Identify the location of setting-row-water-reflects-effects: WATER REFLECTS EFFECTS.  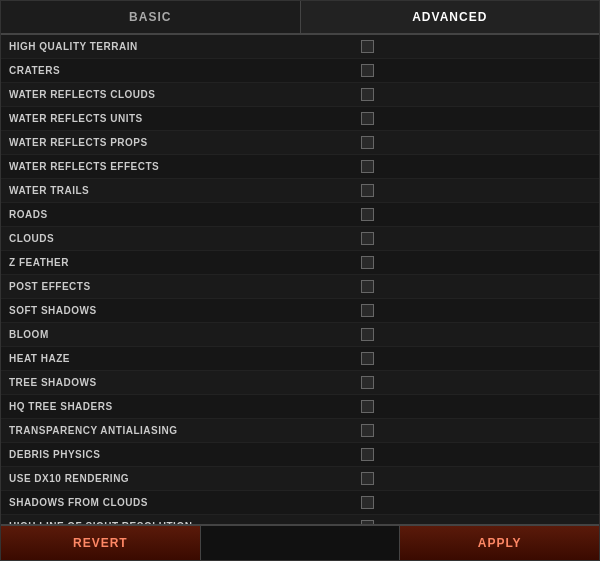
(300, 167).